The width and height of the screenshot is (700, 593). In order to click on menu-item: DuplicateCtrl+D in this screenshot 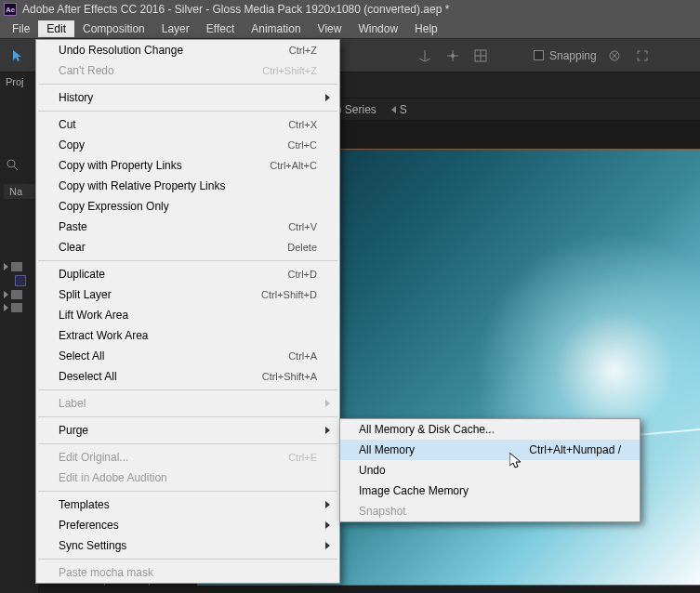, I will do `click(188, 274)`.